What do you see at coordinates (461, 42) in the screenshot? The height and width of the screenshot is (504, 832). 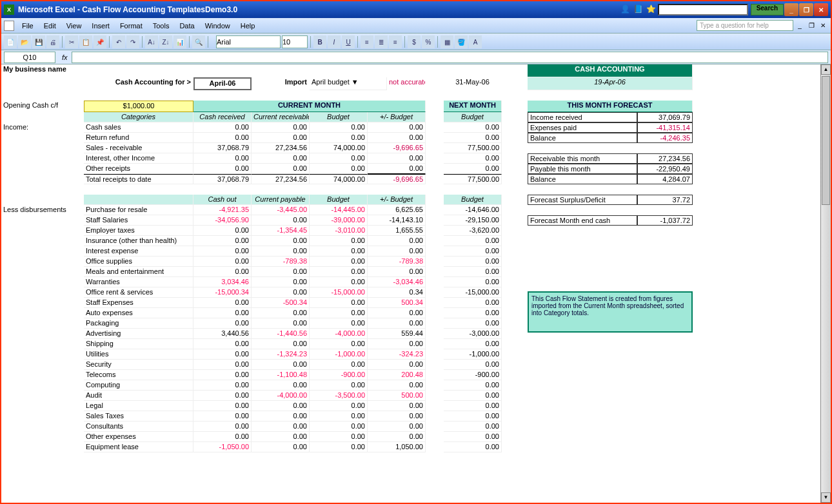 I see `fill-color-icon: 🪣` at bounding box center [461, 42].